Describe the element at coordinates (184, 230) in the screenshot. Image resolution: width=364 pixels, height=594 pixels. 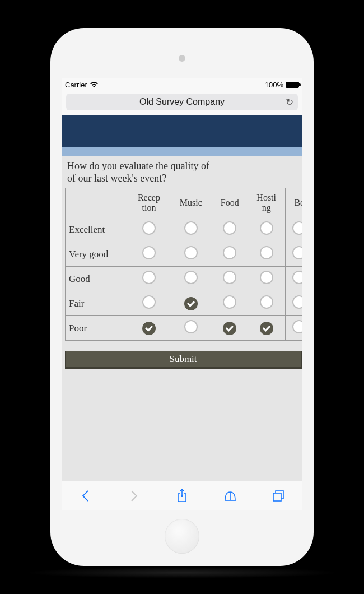
I see `table-row: Excellent` at that location.